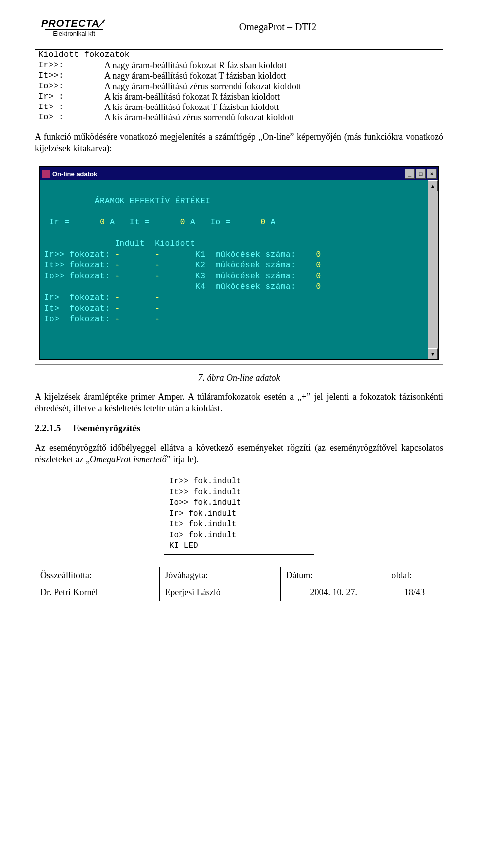 The height and width of the screenshot is (868, 478). I want to click on terminal-content: ÁRAMOK EFFEKTÍV ÉRTÉKEI Ir = 0 A It = 0 …, so click(237, 255).